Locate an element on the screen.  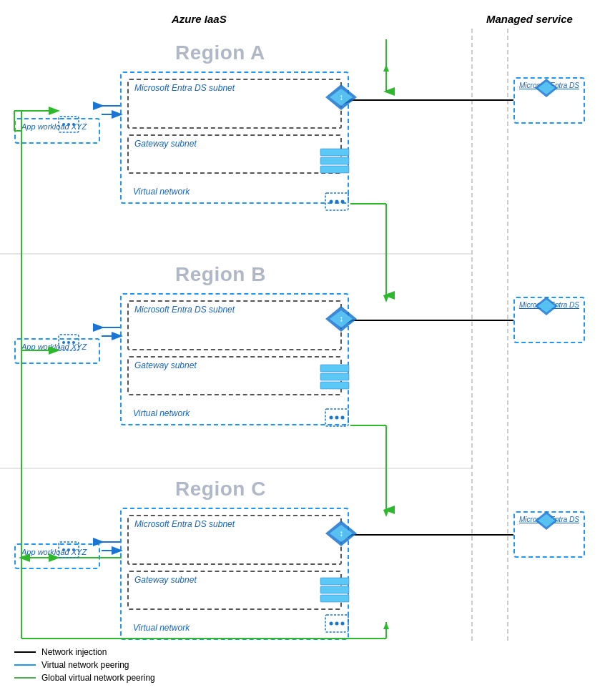
legend-network-injection-label: Network injection is located at coordinates (74, 652).